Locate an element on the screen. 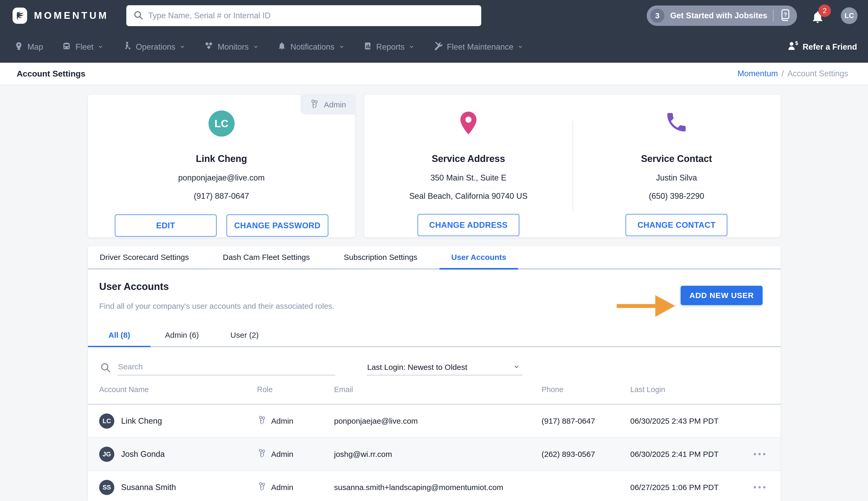 The image size is (868, 501). page-title: Account Settings is located at coordinates (51, 74).